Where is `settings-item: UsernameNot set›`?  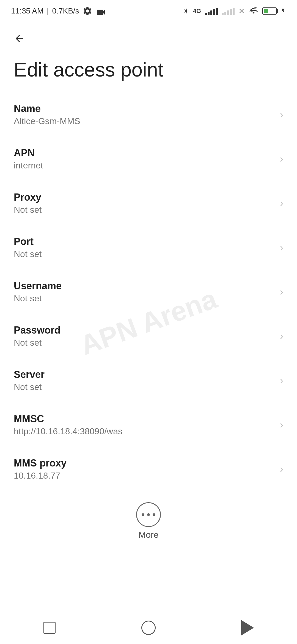
settings-item: UsernameNot set› is located at coordinates (148, 292).